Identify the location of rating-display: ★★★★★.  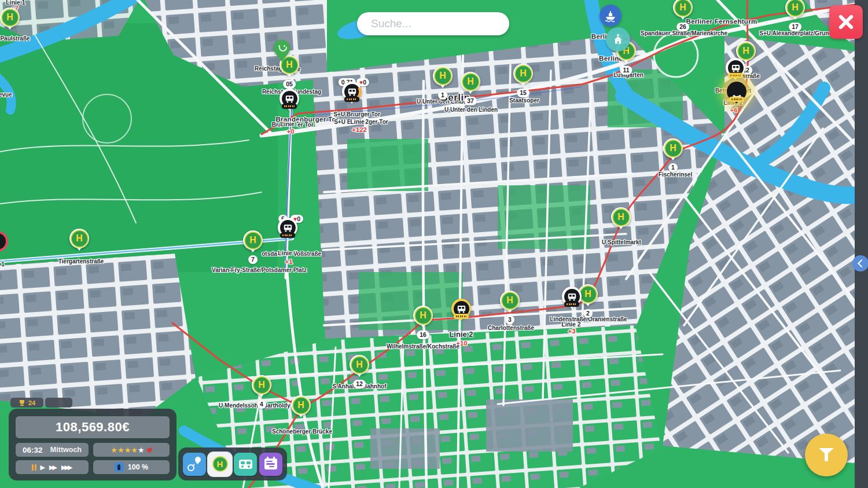
(131, 450).